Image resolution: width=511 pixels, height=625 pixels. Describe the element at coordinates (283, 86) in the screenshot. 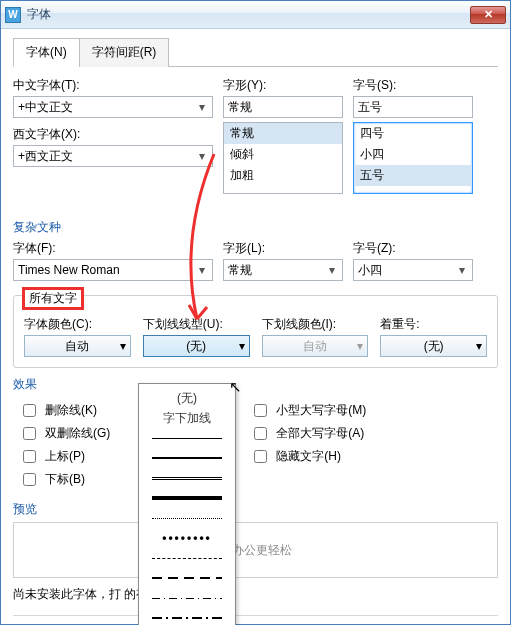

I see `style-label: 字形(Y):` at that location.